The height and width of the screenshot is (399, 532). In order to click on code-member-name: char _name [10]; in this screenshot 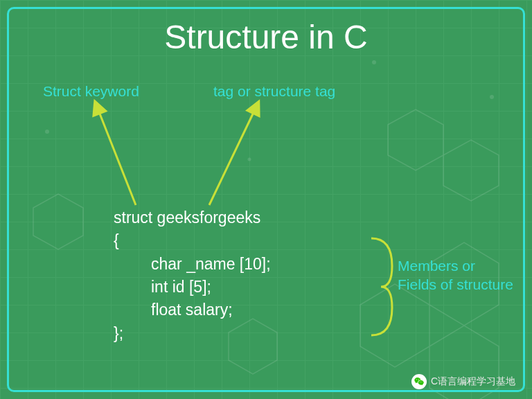, I will do `click(193, 265)`.